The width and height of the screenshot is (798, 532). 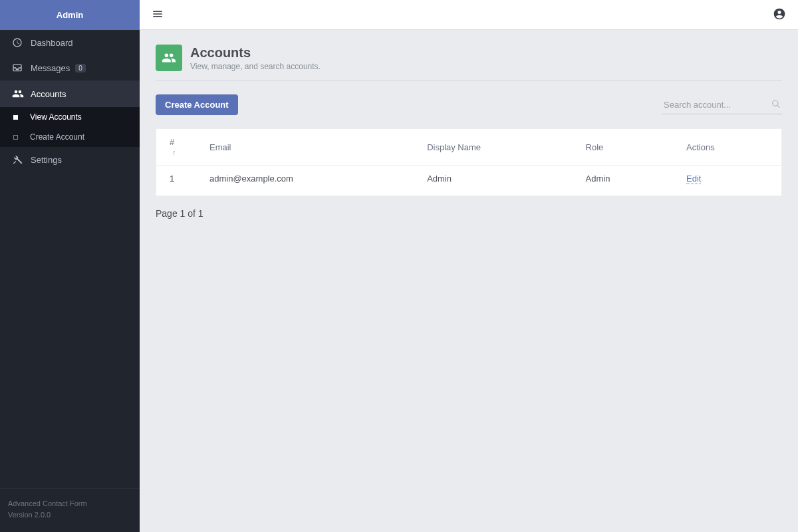 What do you see at coordinates (255, 53) in the screenshot?
I see `page-title: Accounts` at bounding box center [255, 53].